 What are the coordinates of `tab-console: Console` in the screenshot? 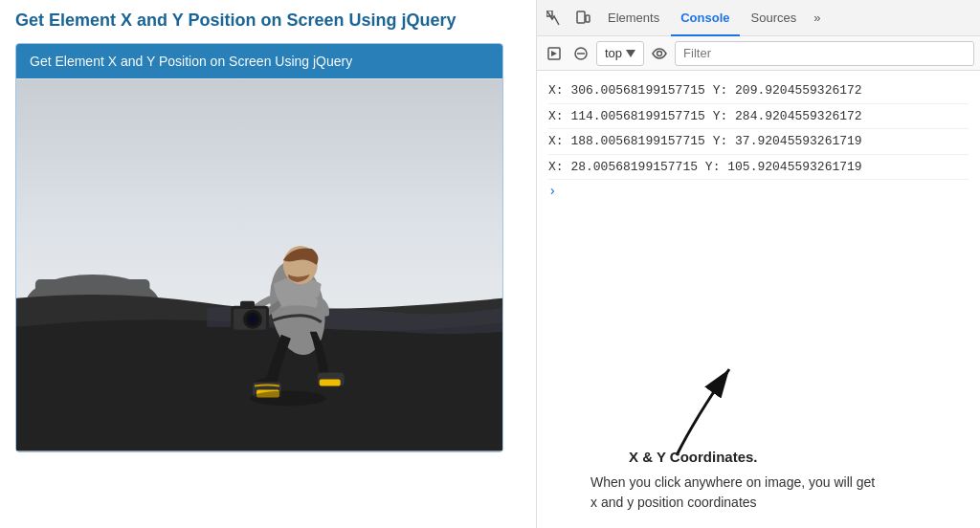 It's located at (704, 18).